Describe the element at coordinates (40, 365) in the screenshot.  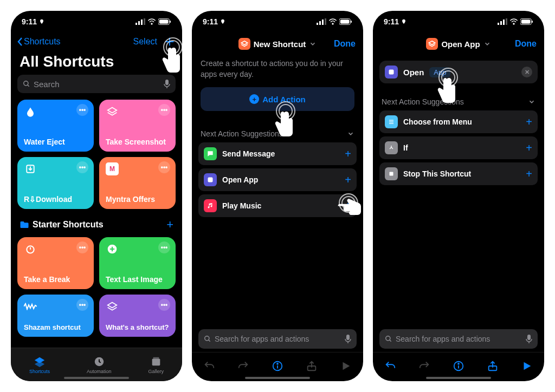
I see `tab-shortcuts: Shortcuts` at that location.